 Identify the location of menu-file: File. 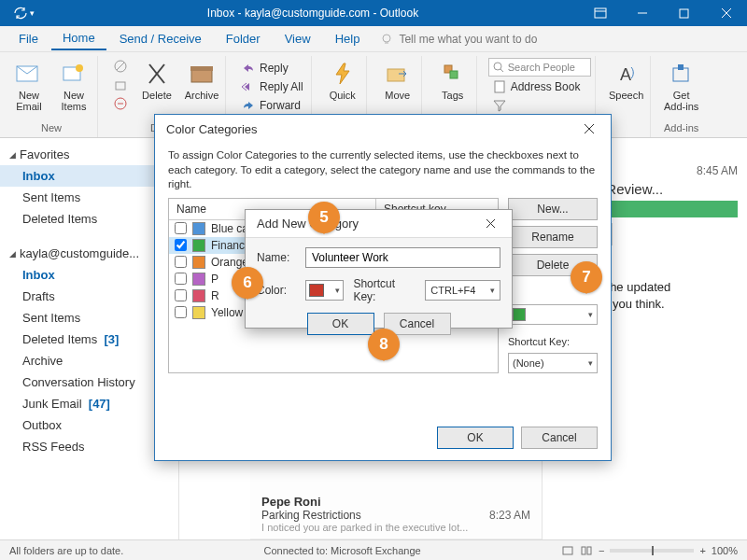
(28, 39).